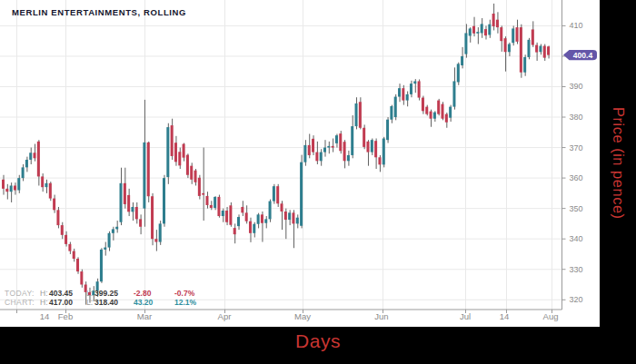 This screenshot has height=364, width=636. What do you see at coordinates (185, 302) in the screenshot?
I see `stats-chart-change-pct: 12.1%` at bounding box center [185, 302].